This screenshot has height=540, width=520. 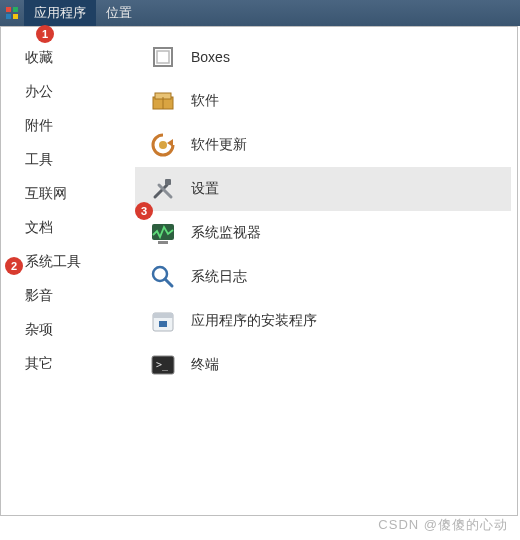 What do you see at coordinates (65, 160) in the screenshot?
I see `category-tools: 工具` at bounding box center [65, 160].